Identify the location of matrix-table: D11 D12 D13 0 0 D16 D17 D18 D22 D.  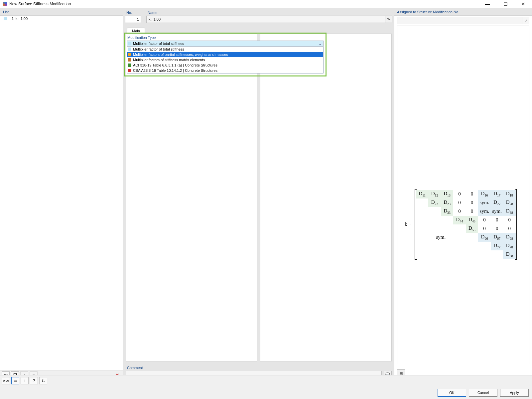
(466, 224).